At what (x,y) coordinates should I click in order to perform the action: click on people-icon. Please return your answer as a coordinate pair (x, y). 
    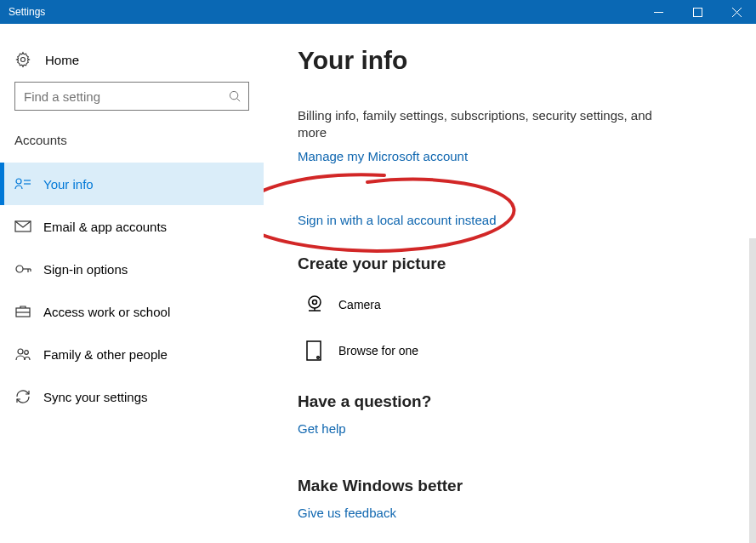
    Looking at the image, I should click on (23, 354).